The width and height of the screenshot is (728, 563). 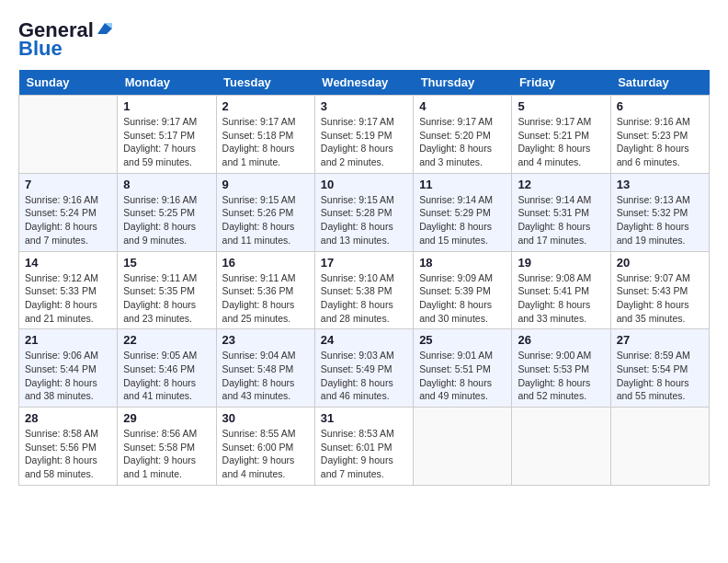 I want to click on day-info: Sunrise: 9:11 AMSunset: 5:36 PMDaylight:…, so click(x=266, y=298).